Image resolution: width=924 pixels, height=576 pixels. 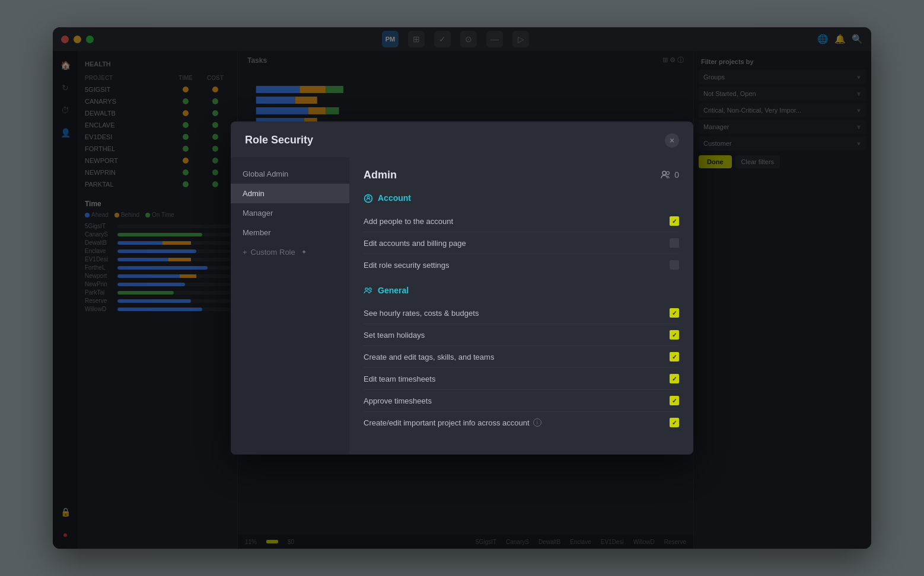 I want to click on general-label: General, so click(x=393, y=290).